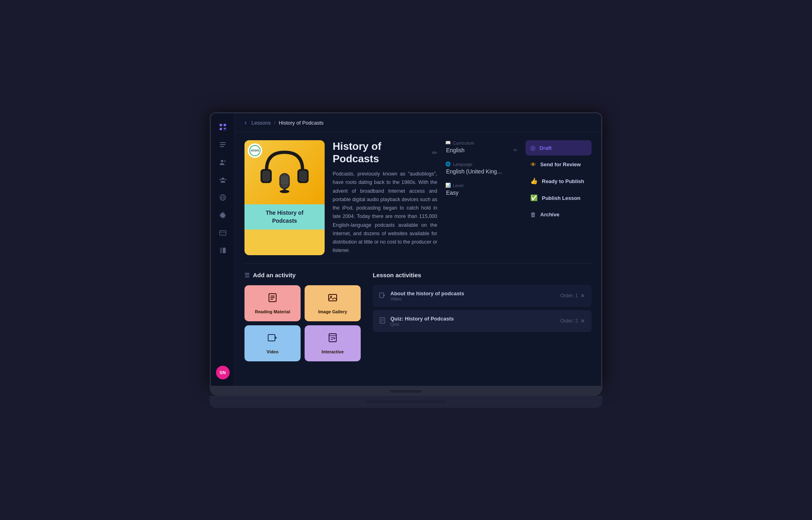 This screenshot has width=812, height=520. I want to click on breadcrumb-back-button: ‹, so click(245, 123).